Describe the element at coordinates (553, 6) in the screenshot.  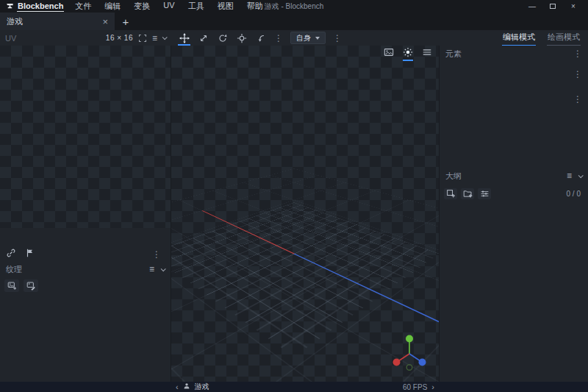
I see `maximize-button` at that location.